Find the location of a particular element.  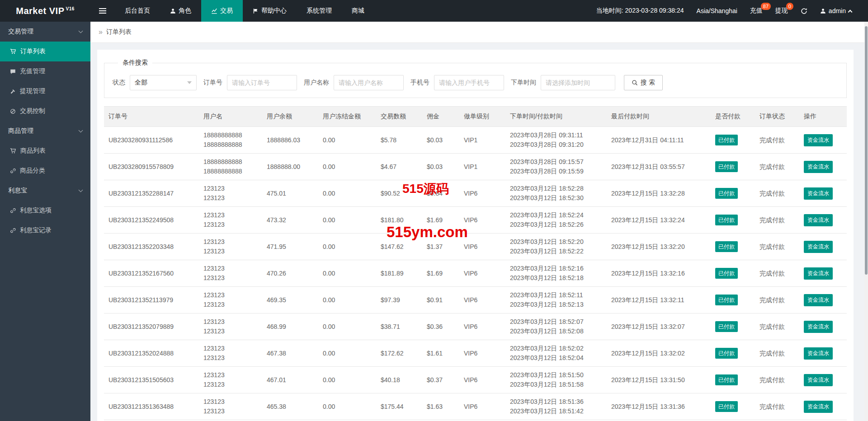

order-time-filter-group: 下单时间 is located at coordinates (563, 83).